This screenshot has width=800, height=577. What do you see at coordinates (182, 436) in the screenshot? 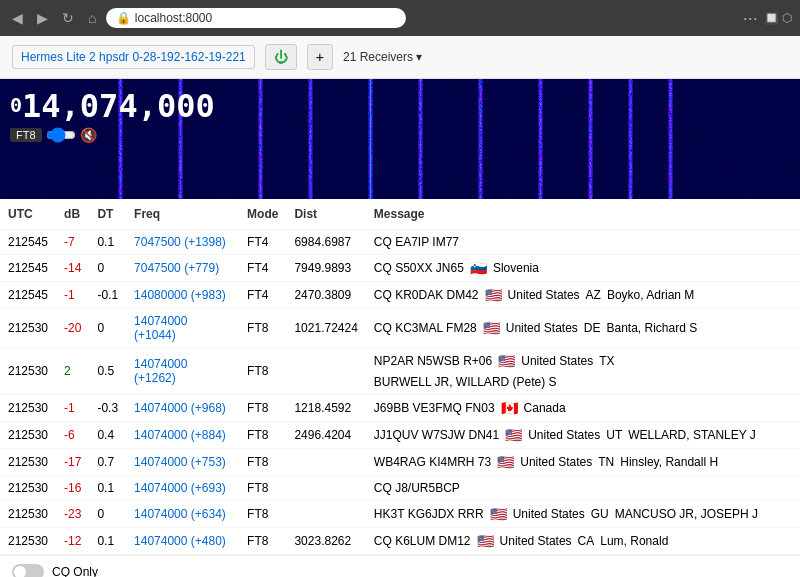
I see `cell-freq: 14074000 (+884)` at bounding box center [182, 436].